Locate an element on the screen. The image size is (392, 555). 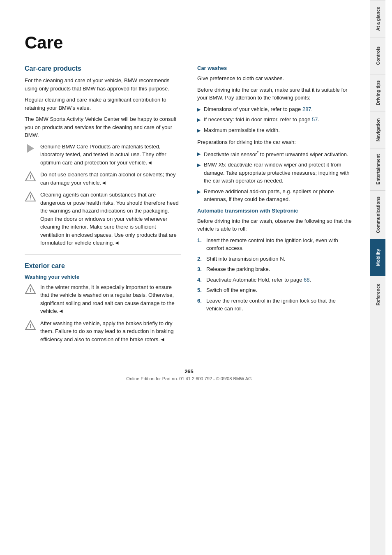
bullet-text-1: If necessary: fold in door mirror, refer… is located at coordinates (261, 120).